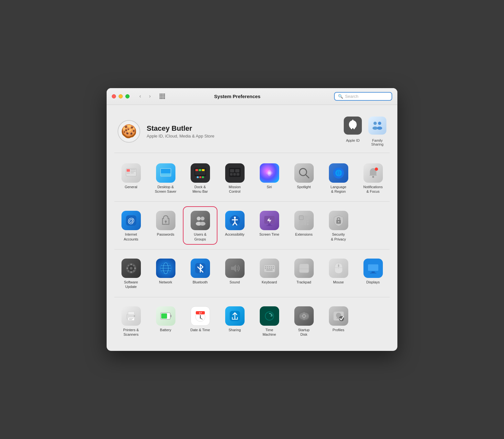 This screenshot has width=504, height=439. Describe the element at coordinates (235, 178) in the screenshot. I see `pref-mission: MissionControl` at that location.